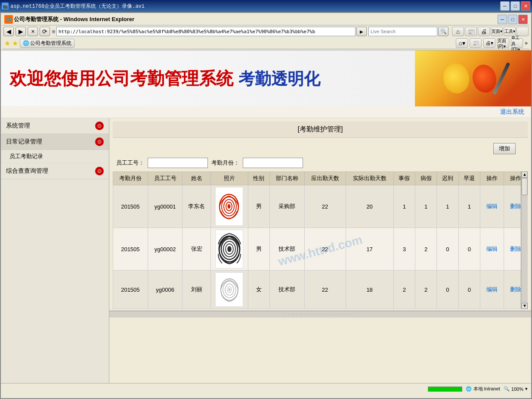  What do you see at coordinates (515, 6) in the screenshot?
I see `window-controls: ─ □ ✕` at bounding box center [515, 6].